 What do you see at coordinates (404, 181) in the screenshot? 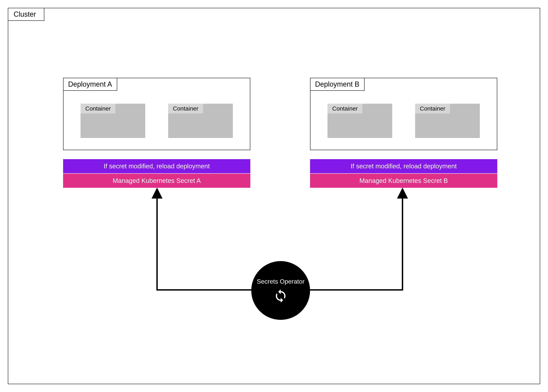
I see `secret-bar-b: Managed Kubernetes Secret B` at bounding box center [404, 181].